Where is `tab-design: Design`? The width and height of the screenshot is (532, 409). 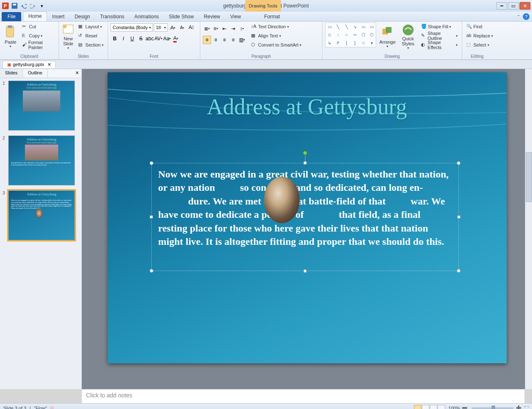 tab-design: Design is located at coordinates (82, 17).